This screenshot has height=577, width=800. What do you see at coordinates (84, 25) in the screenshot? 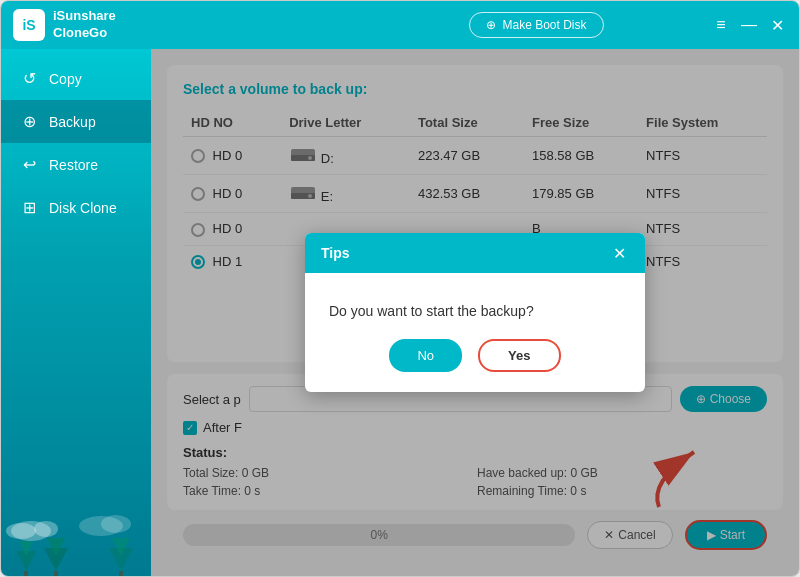
I see `logo-text: iSunshare CloneGo` at bounding box center [84, 25].